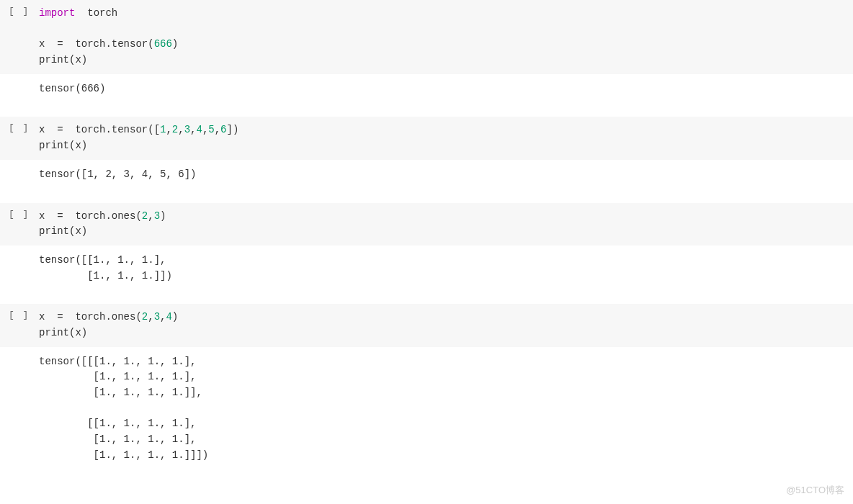 This screenshot has height=504, width=853. What do you see at coordinates (233, 130) in the screenshot?
I see `code-token: ])` at bounding box center [233, 130].